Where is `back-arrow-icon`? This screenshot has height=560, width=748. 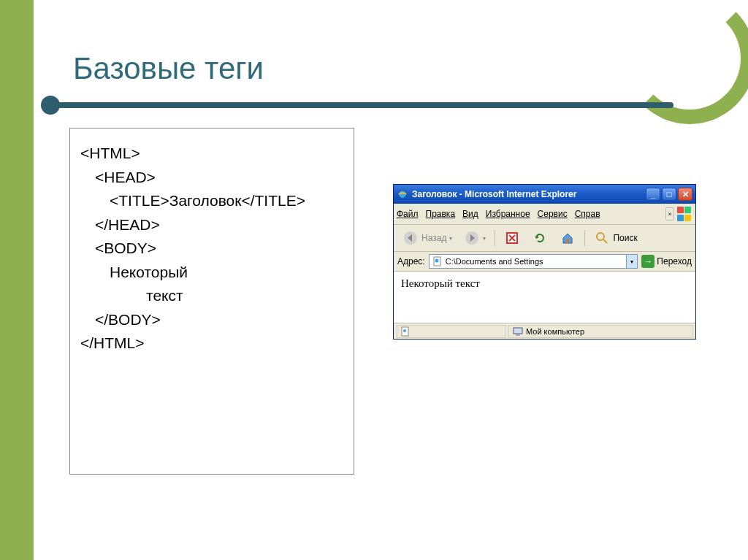 back-arrow-icon is located at coordinates (411, 238).